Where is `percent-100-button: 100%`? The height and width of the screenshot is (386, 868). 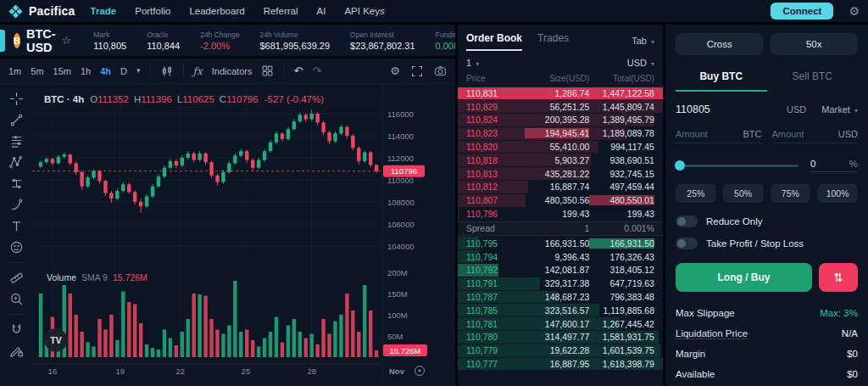 percent-100-button: 100% is located at coordinates (837, 193).